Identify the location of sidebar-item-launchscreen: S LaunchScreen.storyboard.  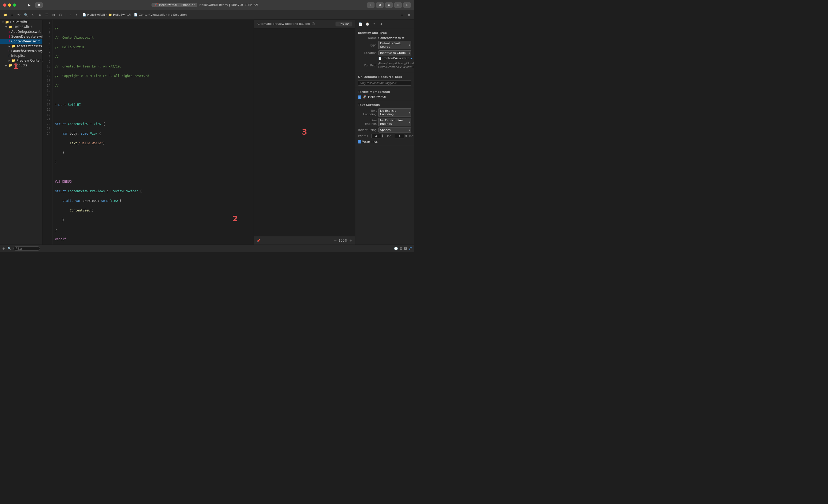
(21, 51).